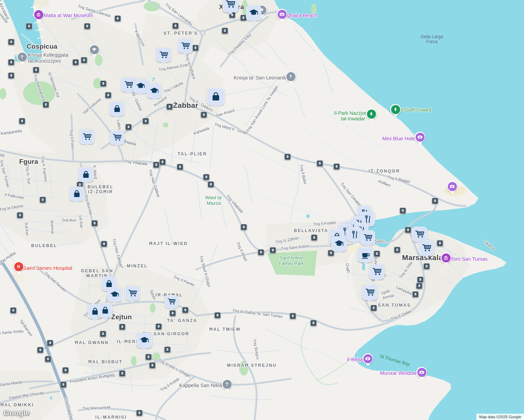  Describe the element at coordinates (365, 254) in the screenshot. I see `coffee-marker` at that location.